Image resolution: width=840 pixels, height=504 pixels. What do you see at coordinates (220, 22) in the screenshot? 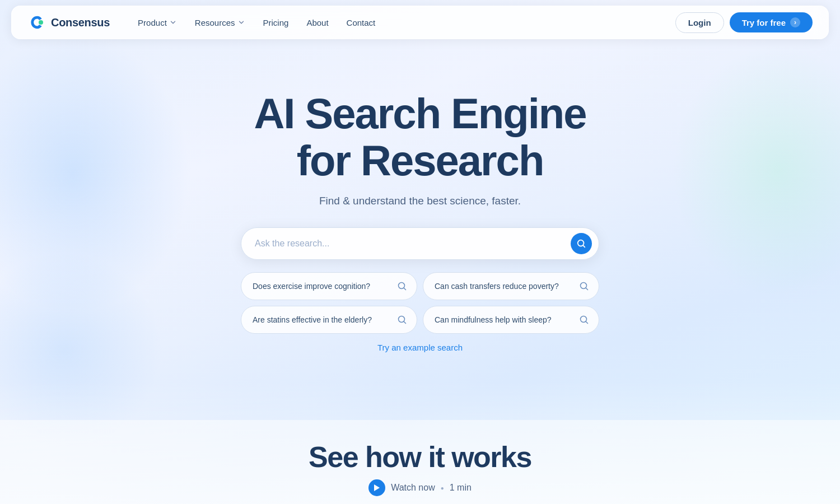
I see `nav-resources: Resources` at bounding box center [220, 22].